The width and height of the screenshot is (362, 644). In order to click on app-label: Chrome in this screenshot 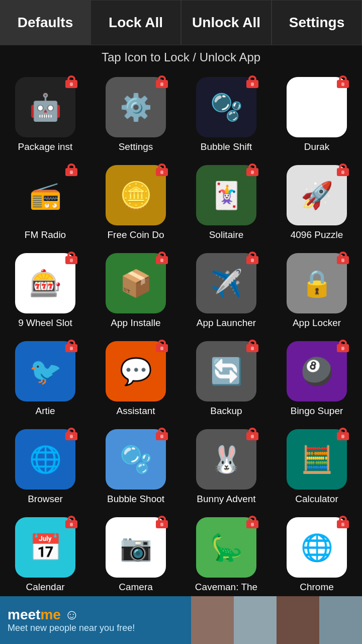, I will do `click(317, 587)`.